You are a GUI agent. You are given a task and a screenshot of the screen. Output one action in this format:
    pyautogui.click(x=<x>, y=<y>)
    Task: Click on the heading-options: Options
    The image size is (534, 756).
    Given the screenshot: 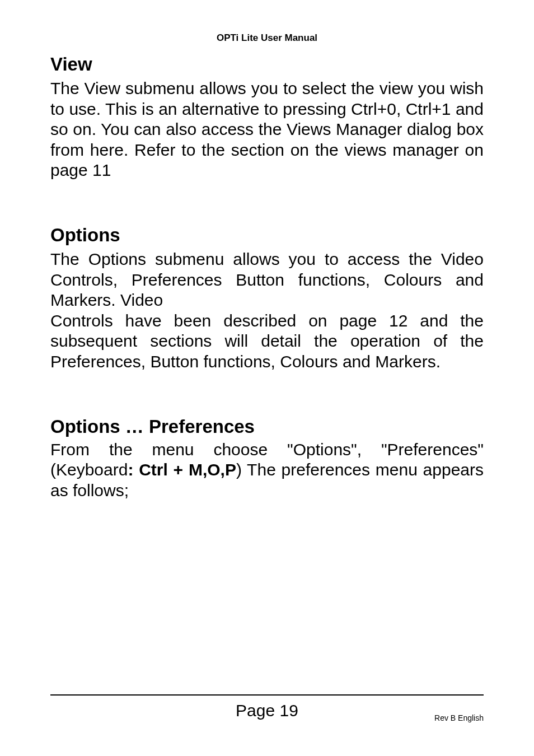 What is the action you would take?
    pyautogui.click(x=267, y=235)
    